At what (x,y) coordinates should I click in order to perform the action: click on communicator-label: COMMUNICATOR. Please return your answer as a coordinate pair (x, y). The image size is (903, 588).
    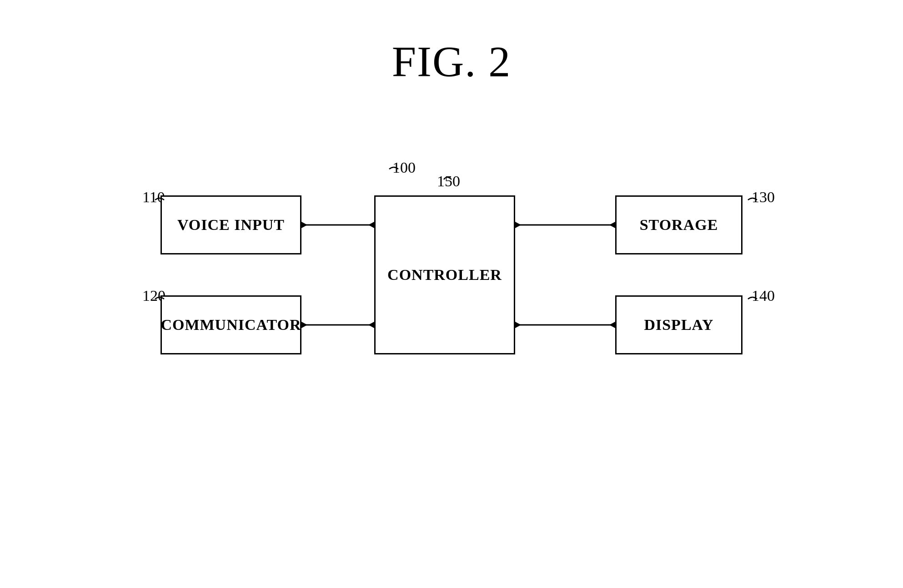
    Looking at the image, I should click on (231, 325).